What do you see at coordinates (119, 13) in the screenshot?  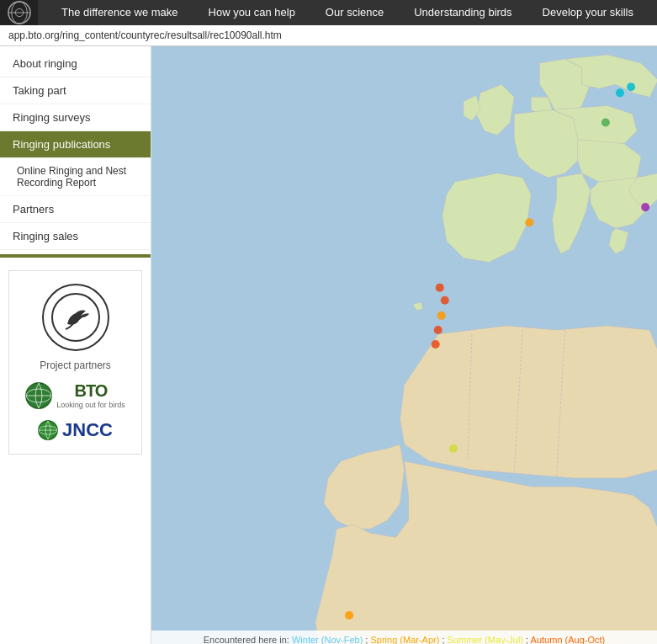 I see `nav-difference: The difference we make` at bounding box center [119, 13].